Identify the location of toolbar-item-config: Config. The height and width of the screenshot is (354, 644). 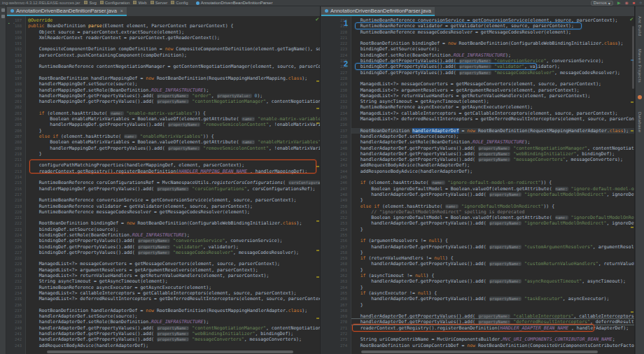
(179, 3).